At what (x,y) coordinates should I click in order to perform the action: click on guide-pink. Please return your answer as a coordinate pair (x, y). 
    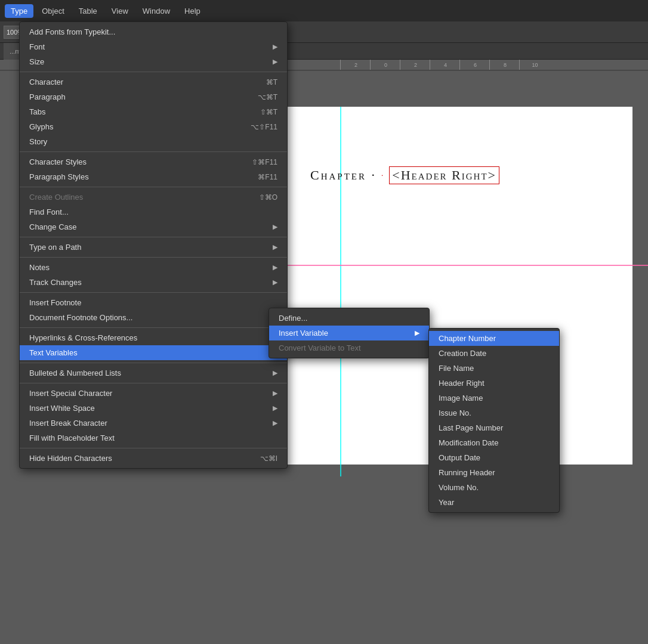
    Looking at the image, I should click on (467, 265).